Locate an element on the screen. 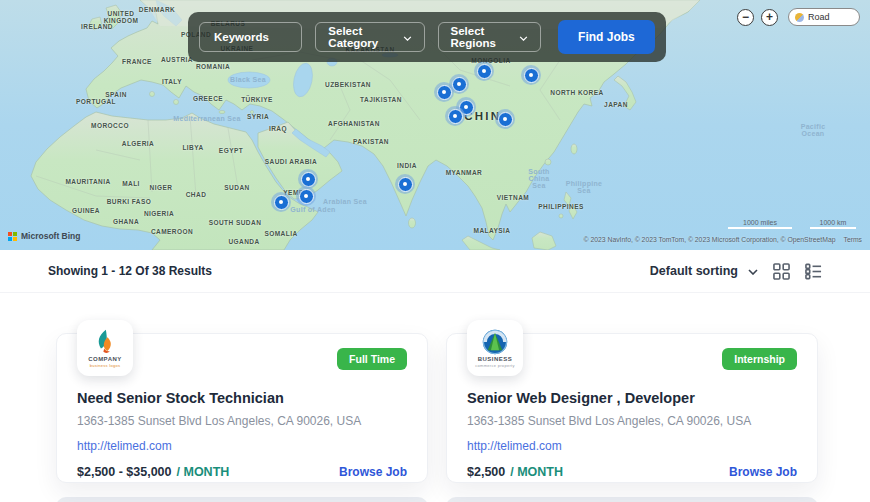  logo-name: BUSINESS is located at coordinates (496, 359).